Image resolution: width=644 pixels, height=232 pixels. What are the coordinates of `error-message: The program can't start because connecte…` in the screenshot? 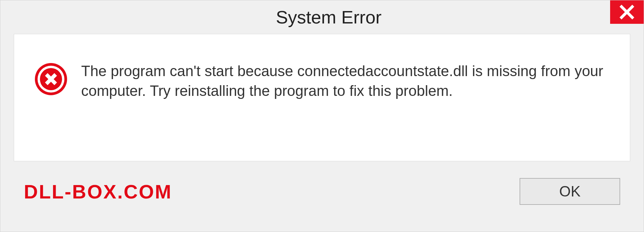 It's located at (345, 81).